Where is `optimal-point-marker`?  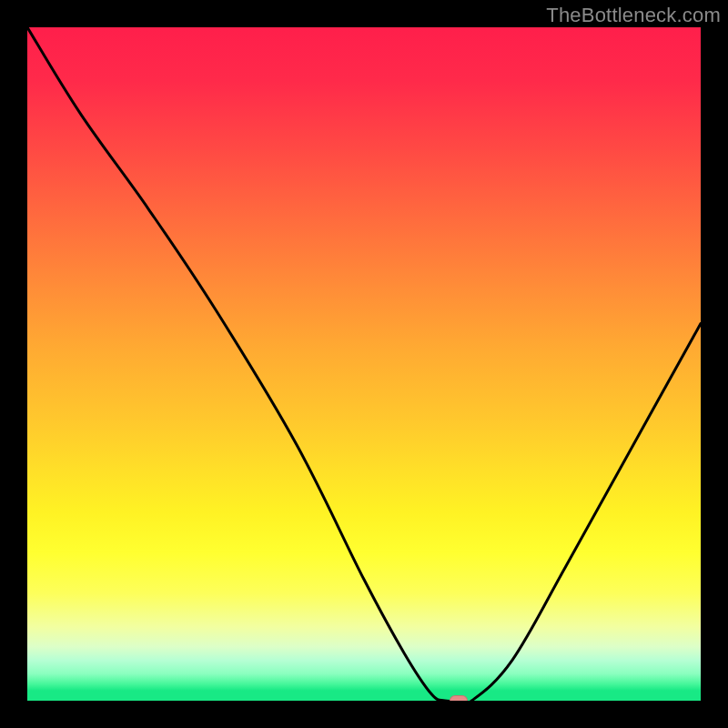 optimal-point-marker is located at coordinates (459, 698).